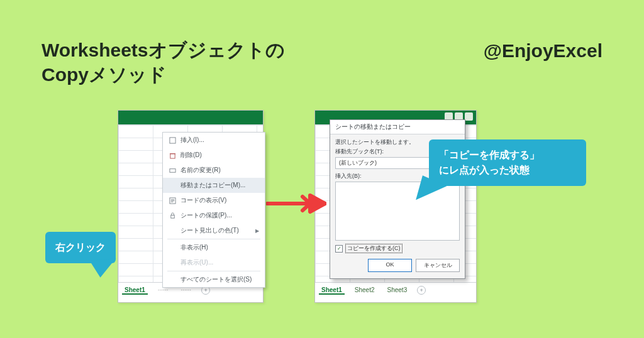 This screenshot has width=644, height=338. Describe the element at coordinates (172, 171) in the screenshot. I see `rename-icon` at that location.